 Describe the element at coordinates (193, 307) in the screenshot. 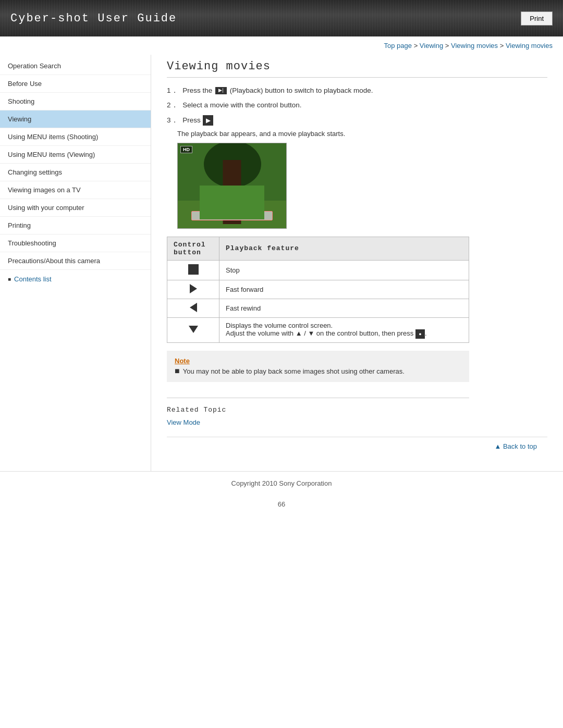

I see `fast-rewind-icon` at that location.